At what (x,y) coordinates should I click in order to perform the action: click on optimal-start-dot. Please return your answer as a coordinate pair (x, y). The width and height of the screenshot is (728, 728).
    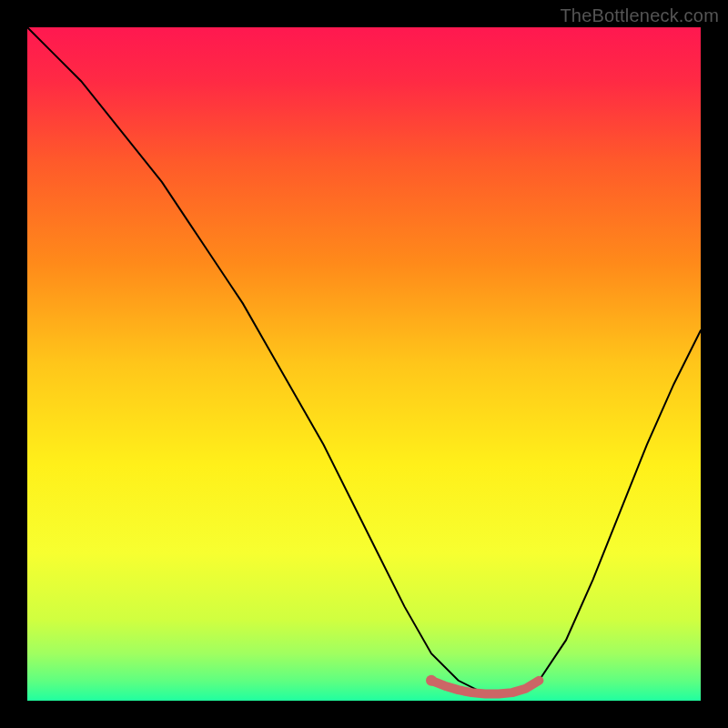
    Looking at the image, I should click on (431, 681).